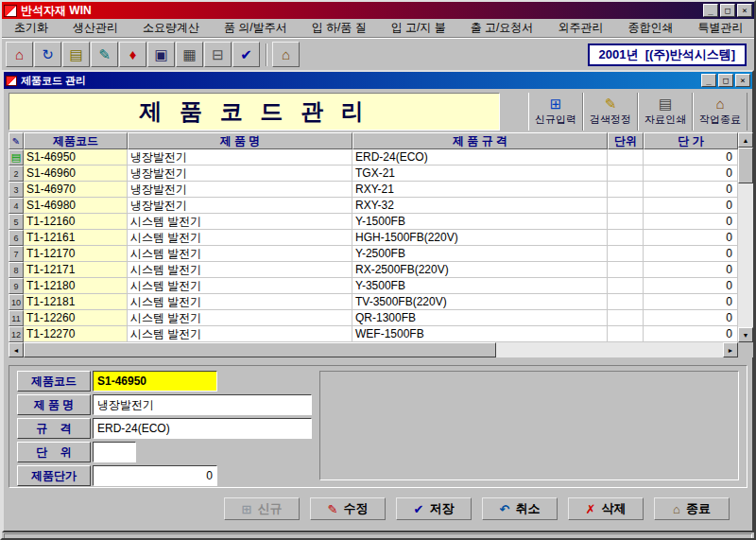 This screenshot has height=540, width=756. I want to click on field-label-product-name: 제 품 명, so click(54, 405).